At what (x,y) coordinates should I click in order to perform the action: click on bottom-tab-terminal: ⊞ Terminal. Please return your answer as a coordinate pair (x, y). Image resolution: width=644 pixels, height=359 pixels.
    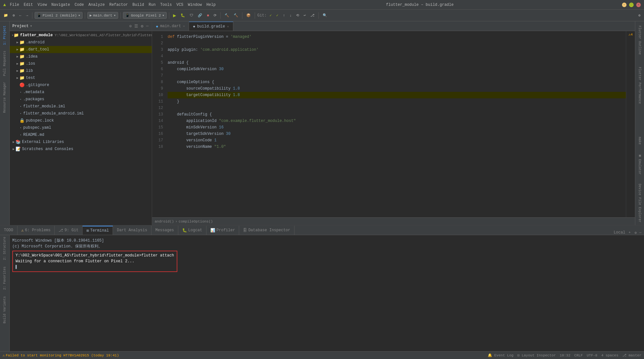
    Looking at the image, I should click on (98, 230).